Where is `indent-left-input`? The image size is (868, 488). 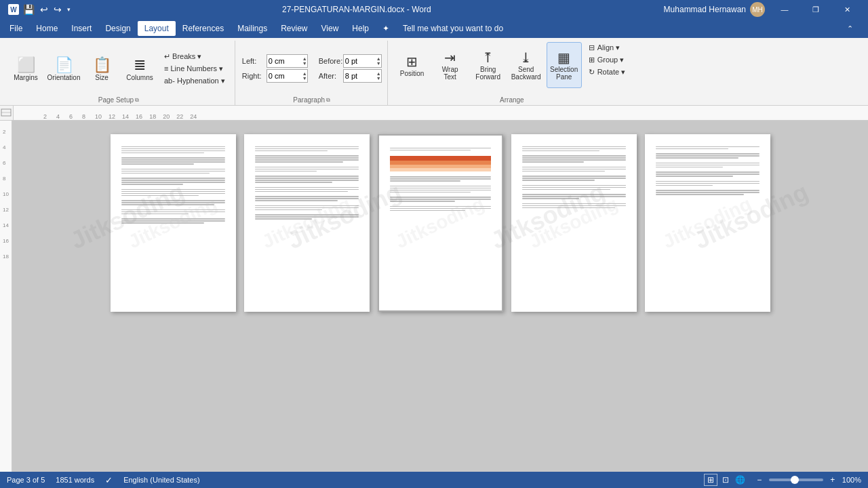
indent-left-input is located at coordinates (285, 61).